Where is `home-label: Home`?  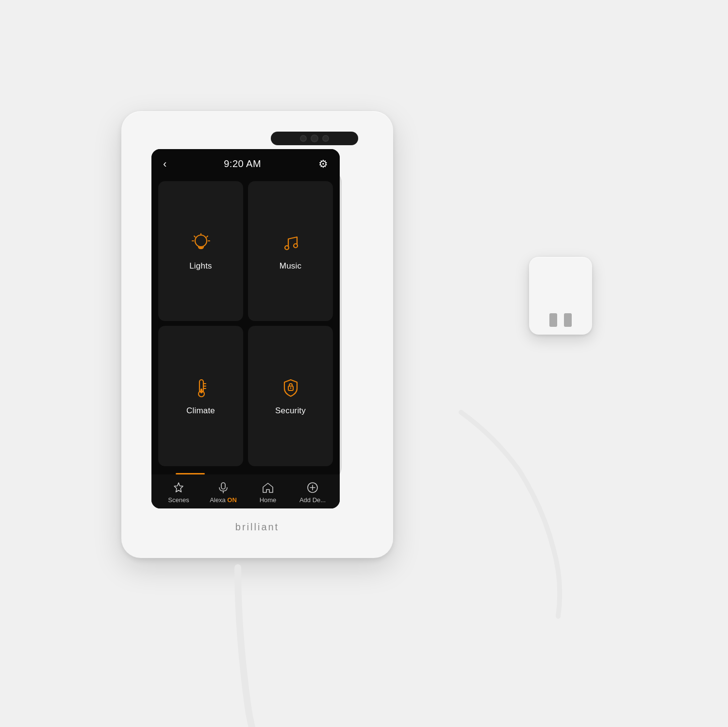
home-label: Home is located at coordinates (268, 500).